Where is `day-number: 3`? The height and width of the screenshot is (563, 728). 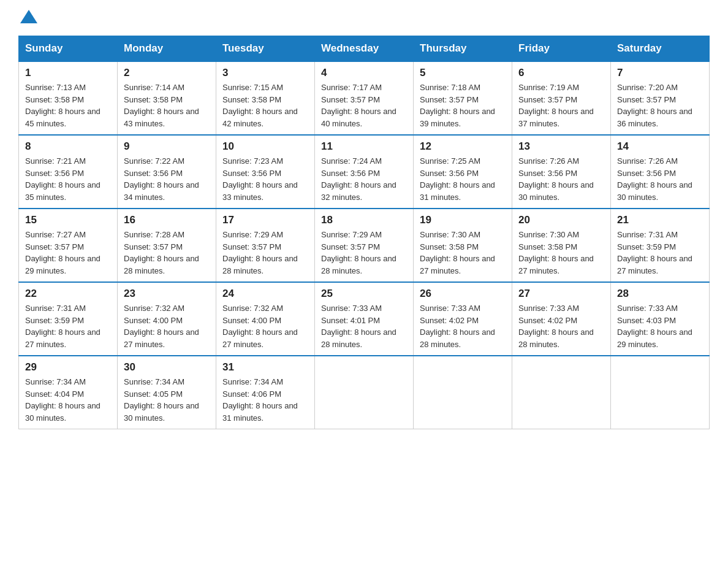 day-number: 3 is located at coordinates (265, 73).